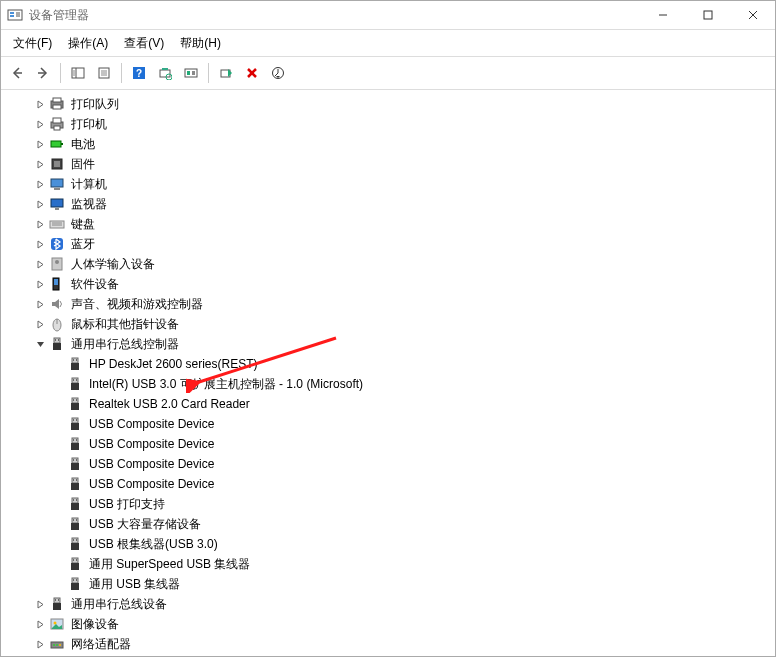 This screenshot has height=657, width=776. Describe the element at coordinates (391, 284) in the screenshot. I see `tree-item: 软件设备` at that location.